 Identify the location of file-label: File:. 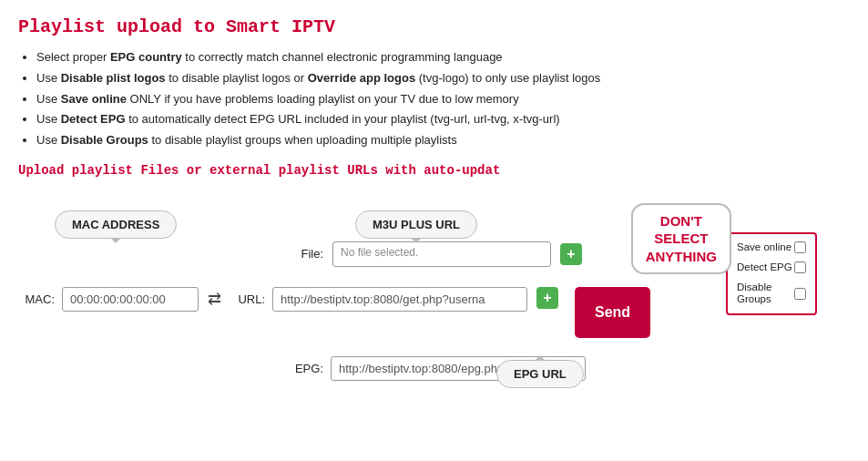
(305, 253).